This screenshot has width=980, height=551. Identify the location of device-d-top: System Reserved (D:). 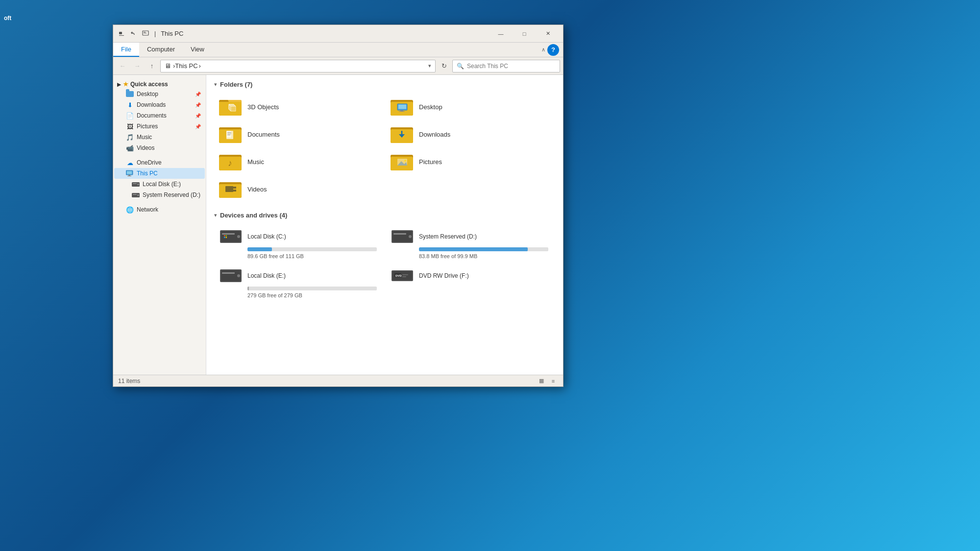
(470, 237).